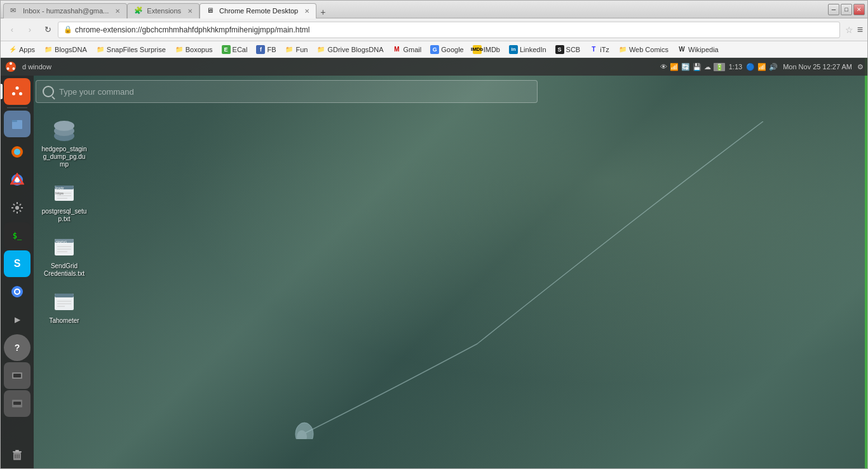 Image resolution: width=868 pixels, height=469 pixels. What do you see at coordinates (527, 50) in the screenshot?
I see `bookmark-linkedin: in LinkedIn` at bounding box center [527, 50].